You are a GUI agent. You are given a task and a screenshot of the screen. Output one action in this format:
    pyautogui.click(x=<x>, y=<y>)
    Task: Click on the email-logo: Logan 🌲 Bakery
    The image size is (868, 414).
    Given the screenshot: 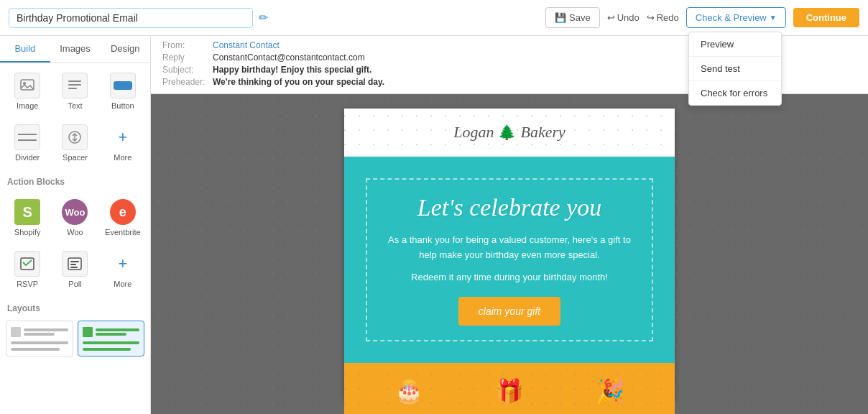 What is the action you would take?
    pyautogui.click(x=509, y=132)
    